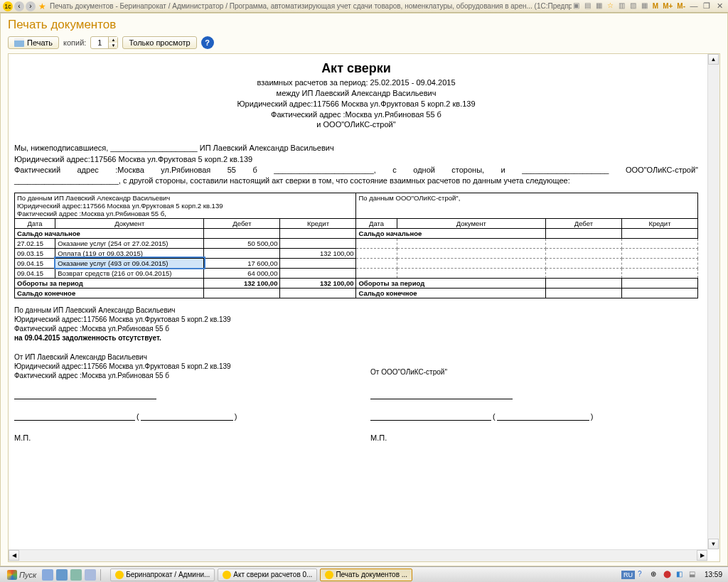 The image size is (728, 582). I want to click on print-button: Печать, so click(33, 43).